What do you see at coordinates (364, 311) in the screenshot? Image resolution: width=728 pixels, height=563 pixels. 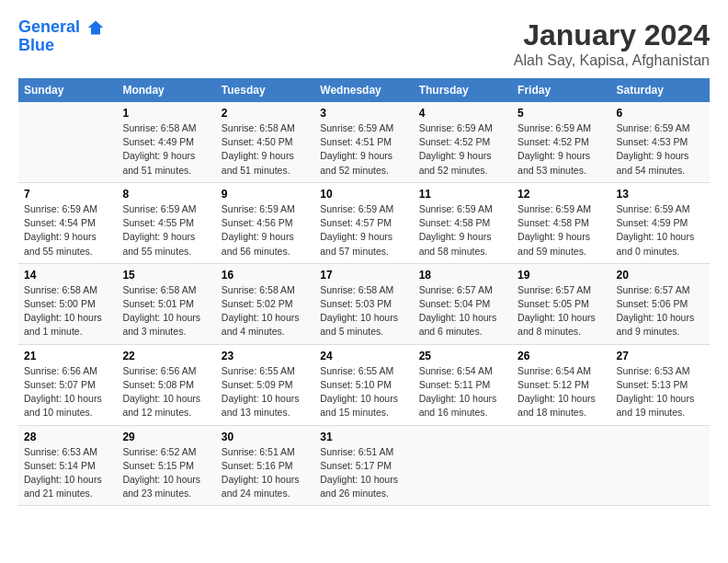 I see `day-info: Sunrise: 6:58 AMSunset: 5:03 PMDaylight:…` at bounding box center [364, 311].